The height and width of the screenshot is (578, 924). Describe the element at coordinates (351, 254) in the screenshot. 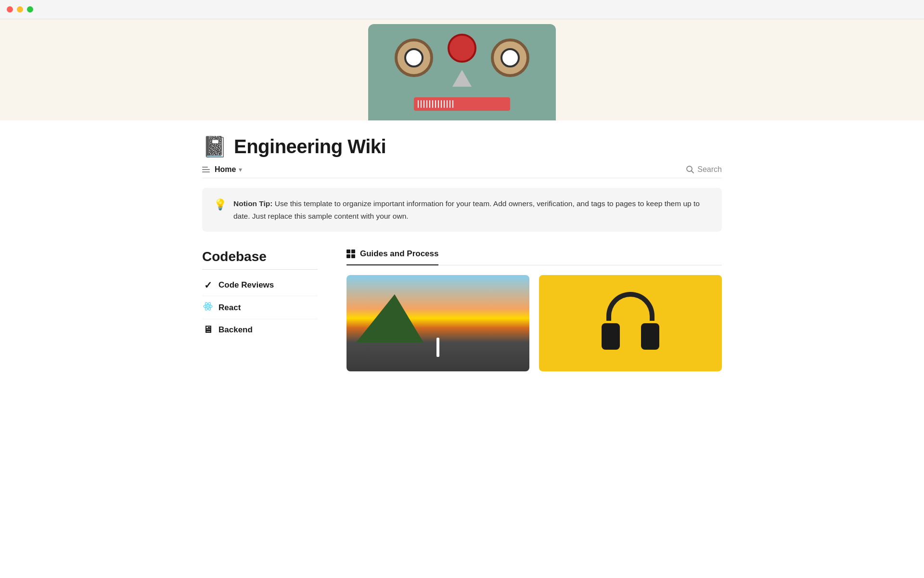

I see `grid-icon` at that location.